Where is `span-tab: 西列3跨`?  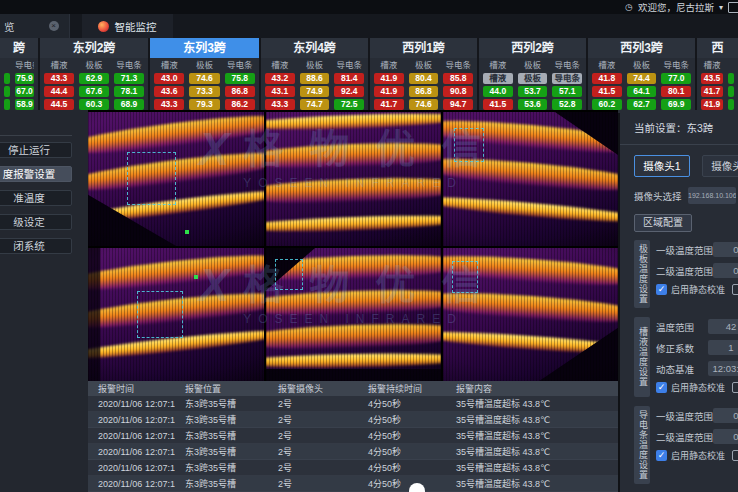 span-tab: 西列3跨 is located at coordinates (642, 48).